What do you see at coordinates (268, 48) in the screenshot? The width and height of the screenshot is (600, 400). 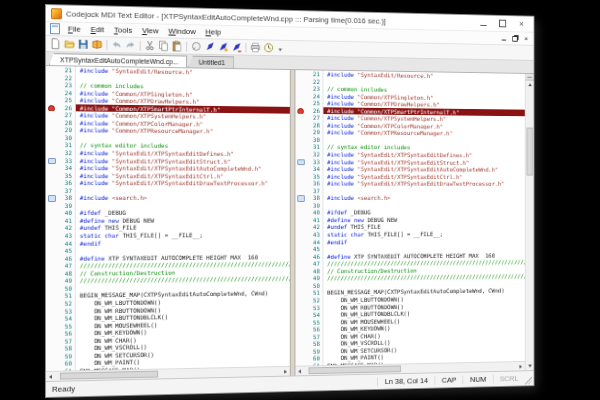 I see `about-icon` at bounding box center [268, 48].